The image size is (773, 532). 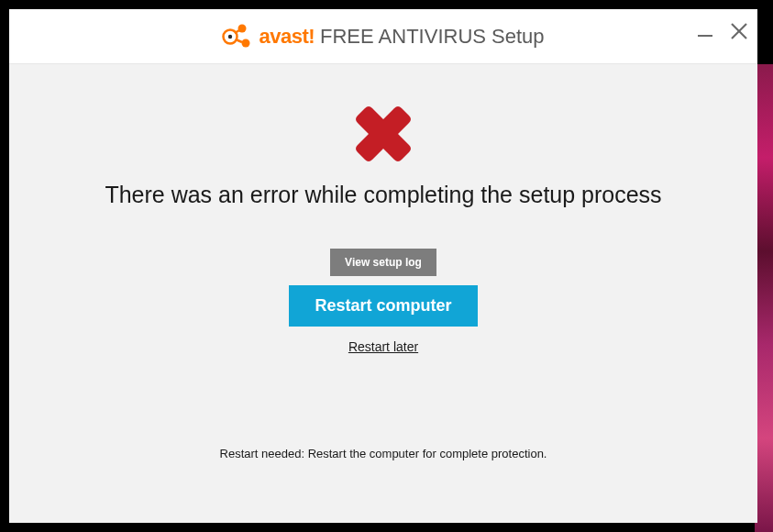 What do you see at coordinates (383, 136) in the screenshot?
I see `error-x-icon` at bounding box center [383, 136].